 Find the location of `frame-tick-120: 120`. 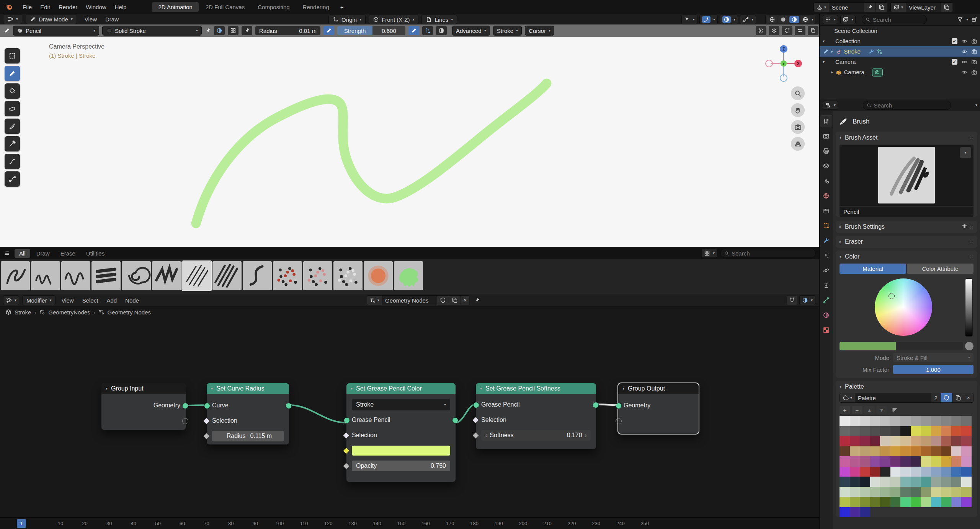

frame-tick-120: 120 is located at coordinates (328, 523).